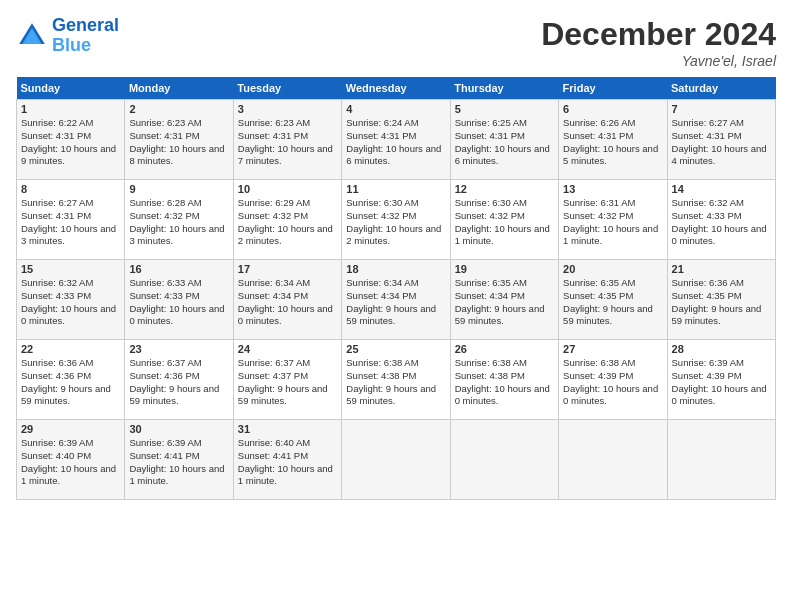 This screenshot has width=792, height=612. What do you see at coordinates (288, 349) in the screenshot?
I see `day-number: 24` at bounding box center [288, 349].